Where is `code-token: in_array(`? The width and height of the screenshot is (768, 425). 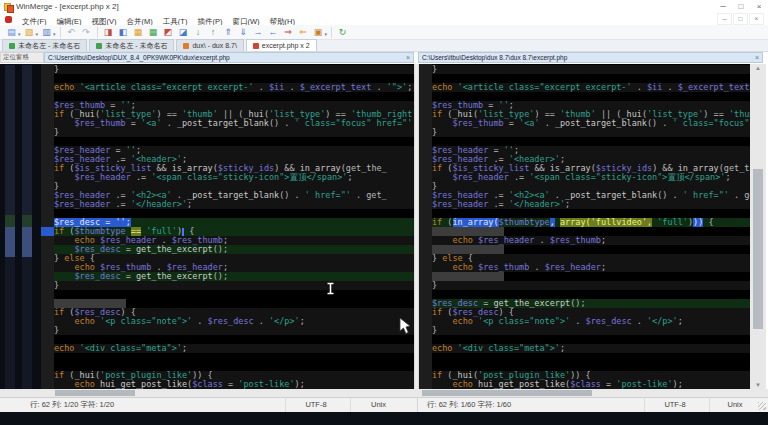 code-token: in_array( is located at coordinates (476, 222).